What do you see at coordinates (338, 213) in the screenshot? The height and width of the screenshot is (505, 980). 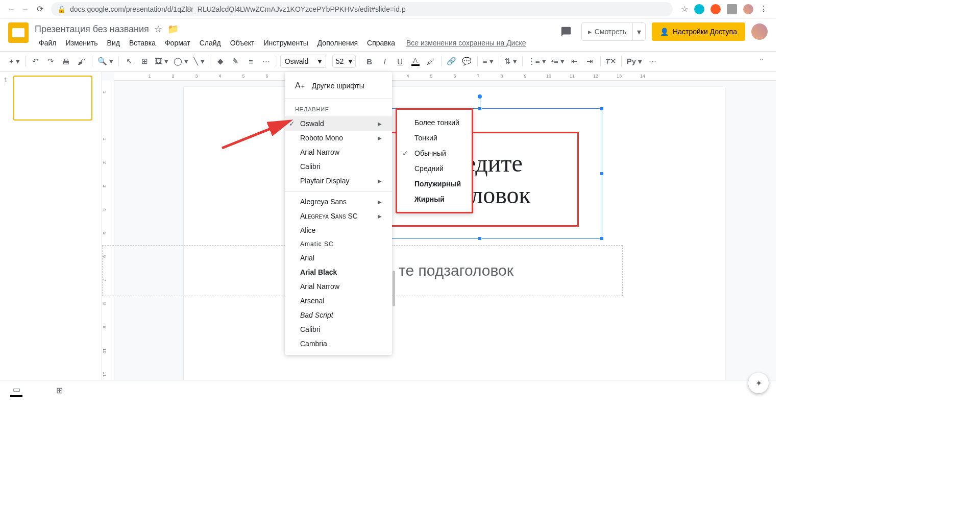 I see `font-family-menu: A₊ Другие шрифты НЕДАВНИЕ ✓Oswald▶Roboto…` at bounding box center [338, 213].